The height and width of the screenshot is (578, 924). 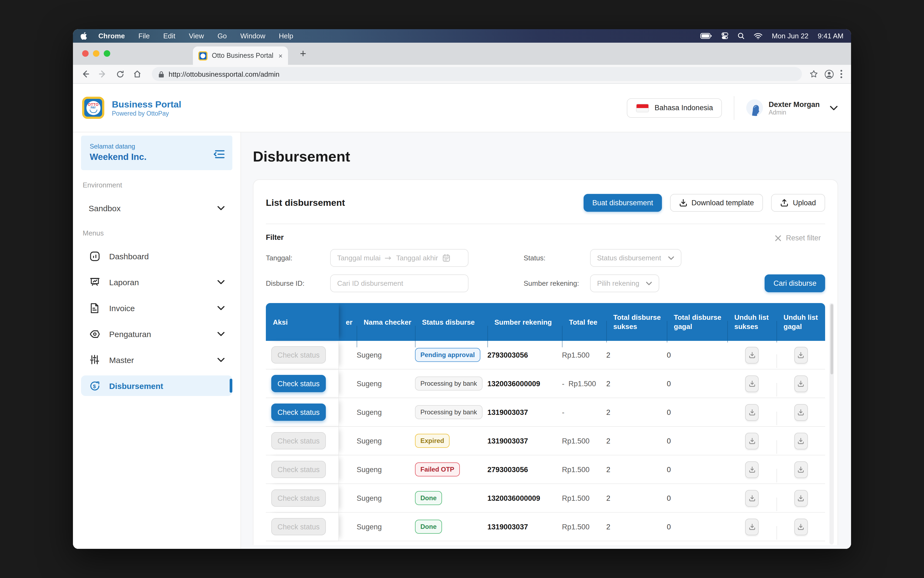 What do you see at coordinates (451, 355) in the screenshot?
I see `cell-status-disburse: Pending approval` at bounding box center [451, 355].